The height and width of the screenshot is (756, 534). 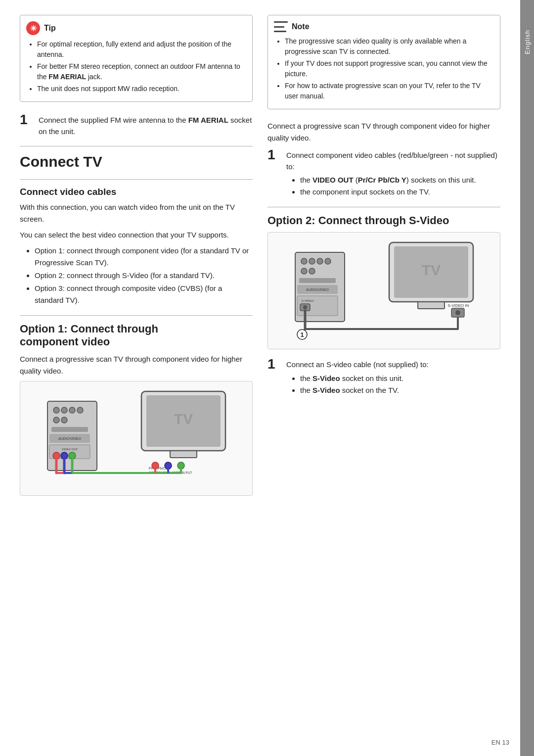 What do you see at coordinates (143, 257) in the screenshot?
I see `option-1-item: Option 1: connect through component vide…` at bounding box center [143, 257].